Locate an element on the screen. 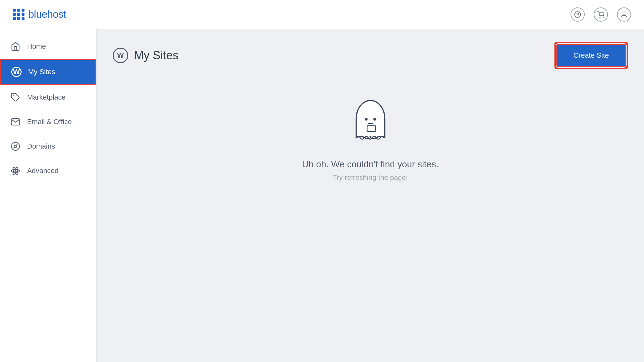 The image size is (644, 362). tag-icon is located at coordinates (15, 97).